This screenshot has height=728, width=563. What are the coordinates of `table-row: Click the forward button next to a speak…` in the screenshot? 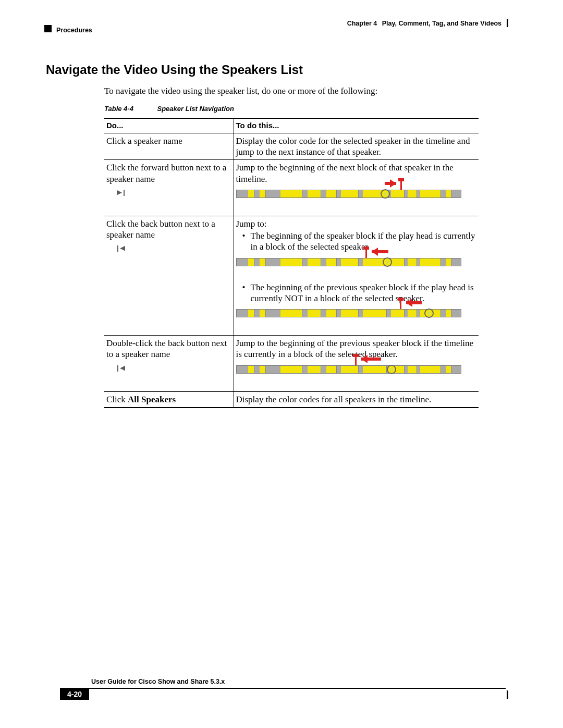 It's located at (291, 188).